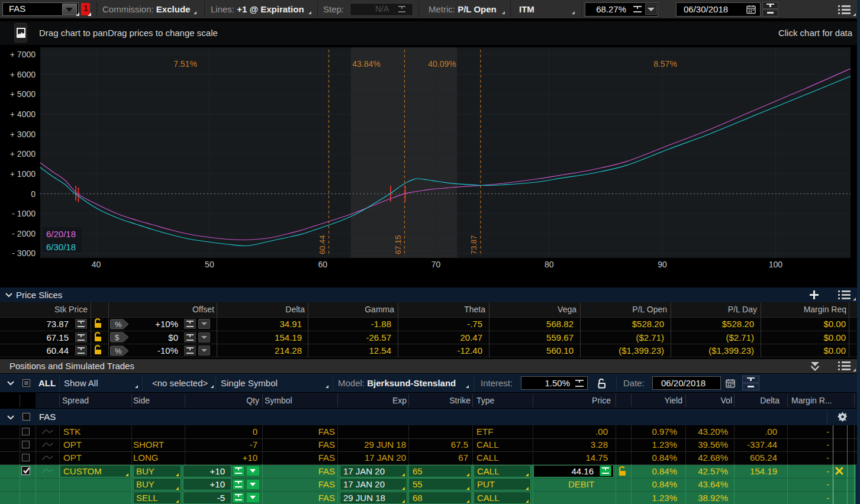  Describe the element at coordinates (366, 64) in the screenshot. I see `svg-text: 43.84%` at that location.